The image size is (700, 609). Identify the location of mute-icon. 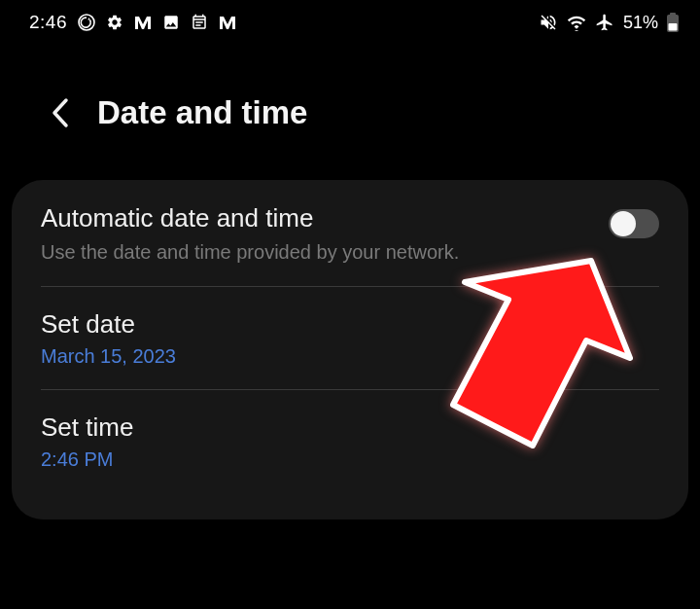
(548, 22).